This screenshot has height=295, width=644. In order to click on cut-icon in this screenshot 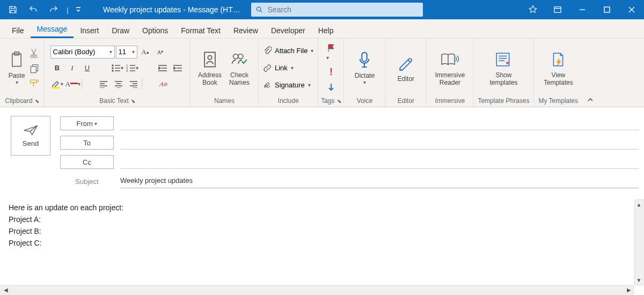, I will do `click(34, 54)`.